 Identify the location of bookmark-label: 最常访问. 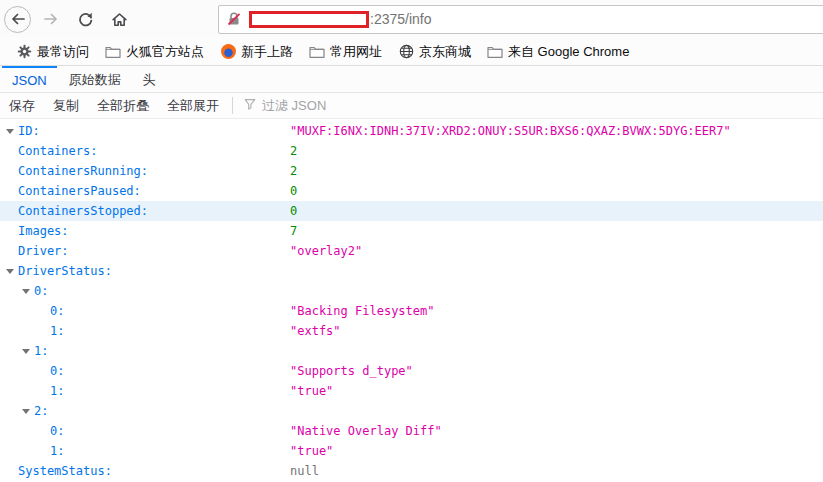
(63, 52).